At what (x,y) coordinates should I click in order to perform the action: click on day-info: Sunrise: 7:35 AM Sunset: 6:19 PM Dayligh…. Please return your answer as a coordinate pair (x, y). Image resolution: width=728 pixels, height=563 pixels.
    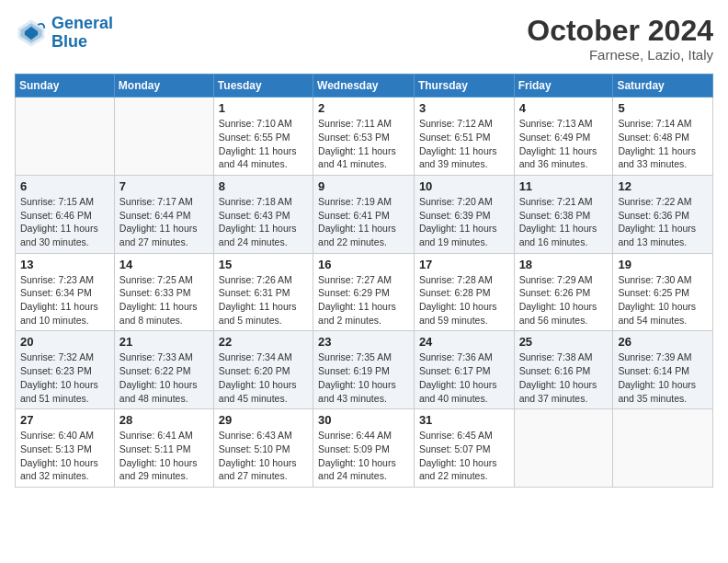
    Looking at the image, I should click on (364, 377).